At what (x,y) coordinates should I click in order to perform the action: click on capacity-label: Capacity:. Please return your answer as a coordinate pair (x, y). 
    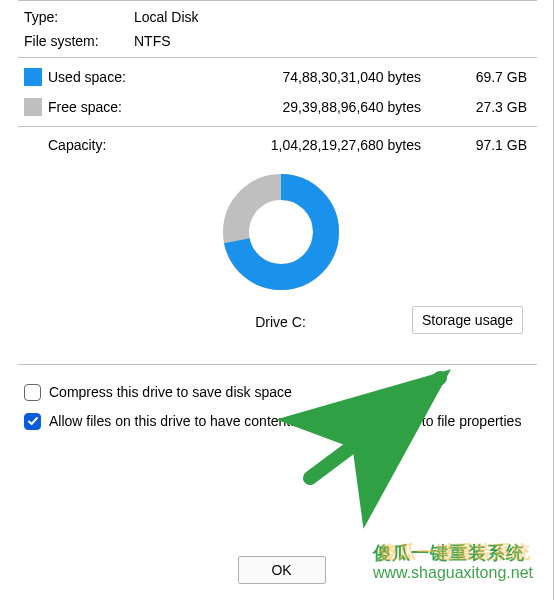
    Looking at the image, I should click on (121, 145).